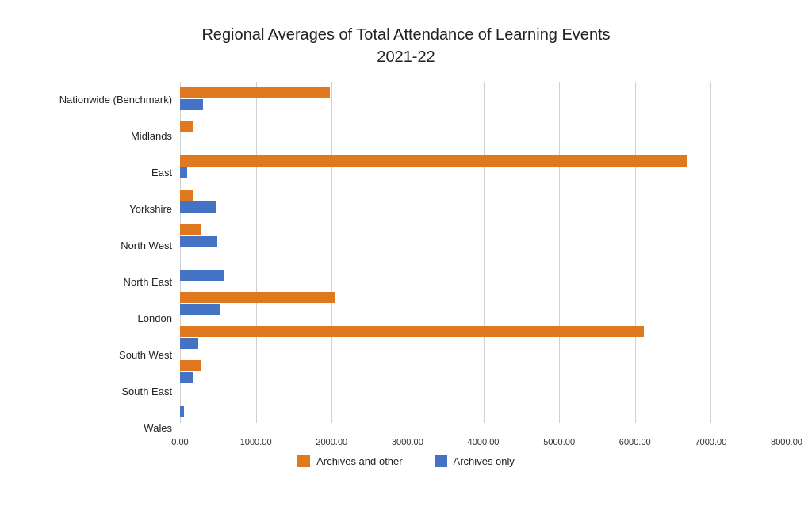  What do you see at coordinates (256, 442) in the screenshot?
I see `x-tick: 1000.00` at bounding box center [256, 442].